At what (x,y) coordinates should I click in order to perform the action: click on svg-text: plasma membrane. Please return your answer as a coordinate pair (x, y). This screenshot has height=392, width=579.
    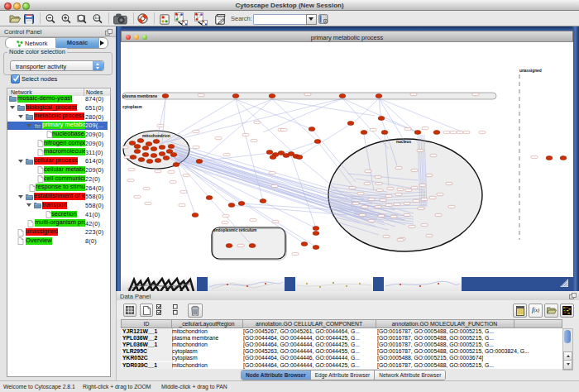
    Looking at the image, I should click on (140, 96).